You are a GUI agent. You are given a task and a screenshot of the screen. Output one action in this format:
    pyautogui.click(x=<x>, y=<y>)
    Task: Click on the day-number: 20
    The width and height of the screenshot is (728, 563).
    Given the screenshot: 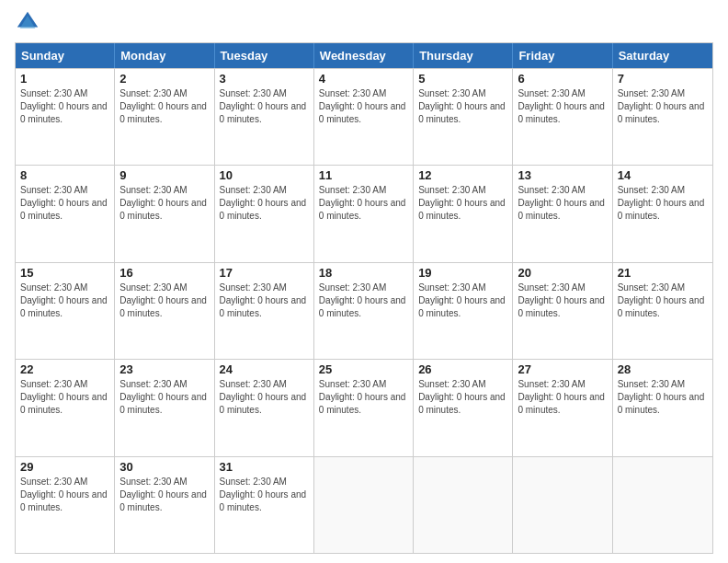 What is the action you would take?
    pyautogui.click(x=563, y=272)
    